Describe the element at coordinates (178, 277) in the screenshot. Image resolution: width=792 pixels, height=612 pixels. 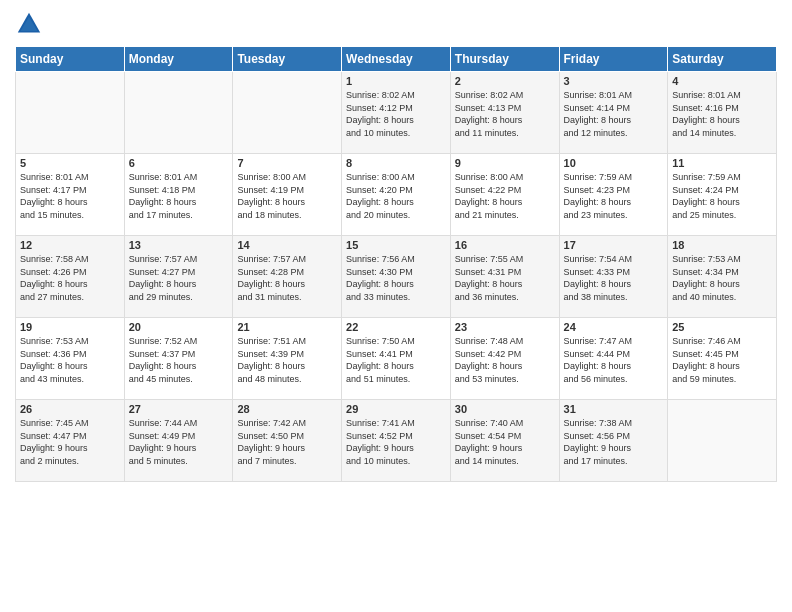
I see `calendar-cell: 13Sunrise: 7:57 AM Sunset: 4:27 PM Dayli…` at that location.